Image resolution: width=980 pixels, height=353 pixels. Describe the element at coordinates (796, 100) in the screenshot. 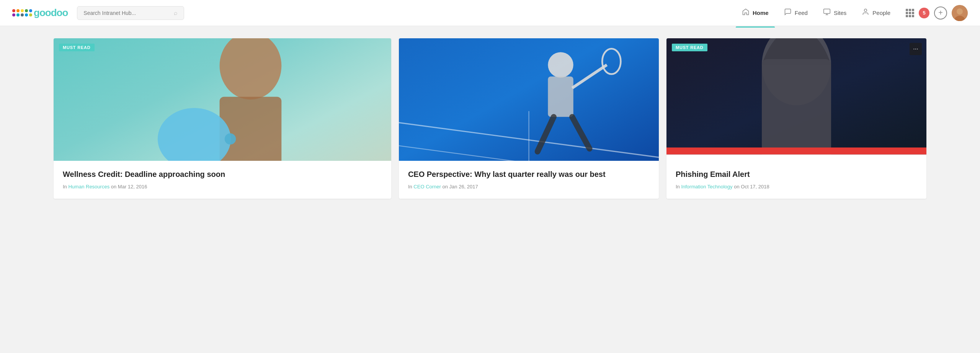

I see `card-image-container-phishing: MUST READ ···` at that location.